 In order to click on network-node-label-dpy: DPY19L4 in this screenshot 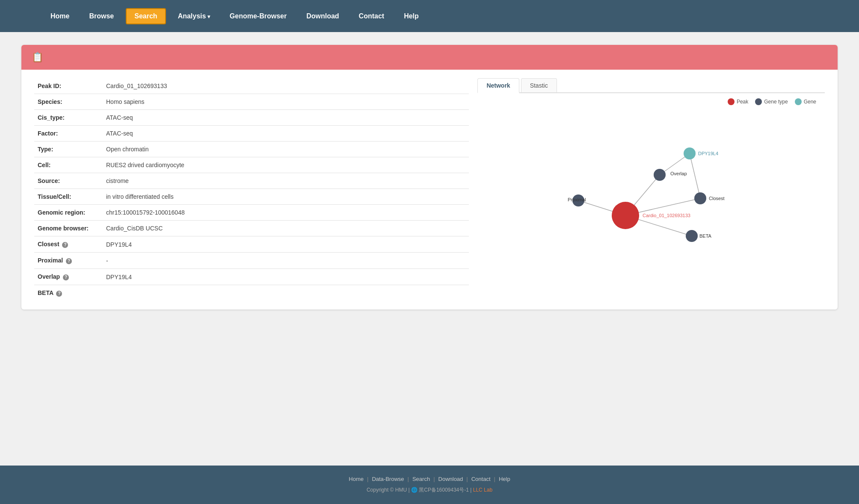, I will do `click(708, 153)`.